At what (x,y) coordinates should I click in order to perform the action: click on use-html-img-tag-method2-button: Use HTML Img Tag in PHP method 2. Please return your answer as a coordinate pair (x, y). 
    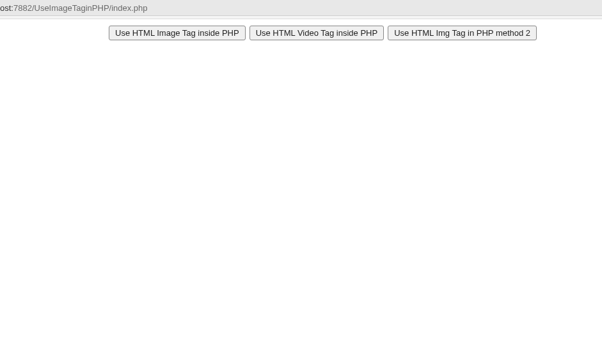
    Looking at the image, I should click on (462, 33).